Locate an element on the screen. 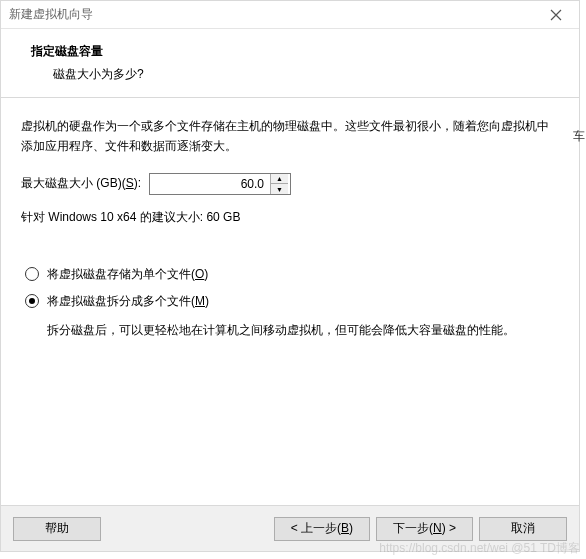 This screenshot has height=559, width=586. r2-key: M is located at coordinates (200, 301).